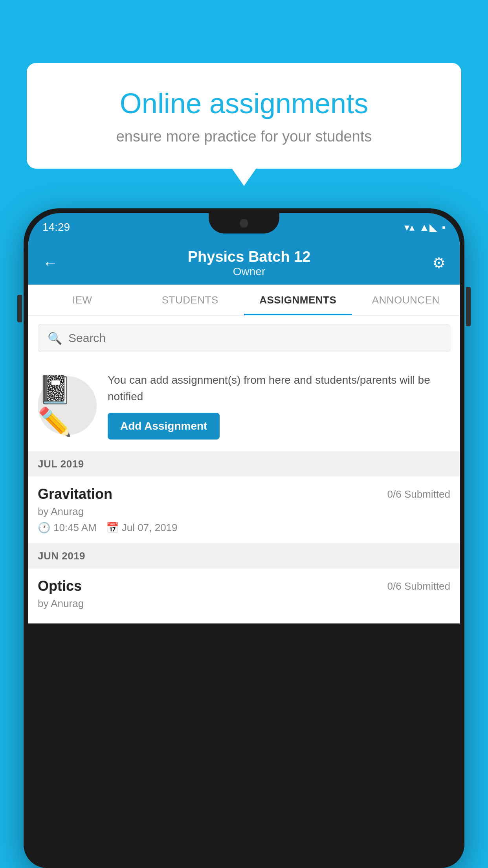 Image resolution: width=488 pixels, height=868 pixels. What do you see at coordinates (244, 227) in the screenshot?
I see `status-bar: 14:29 ▾▴ ▲◣ ▪` at bounding box center [244, 227].